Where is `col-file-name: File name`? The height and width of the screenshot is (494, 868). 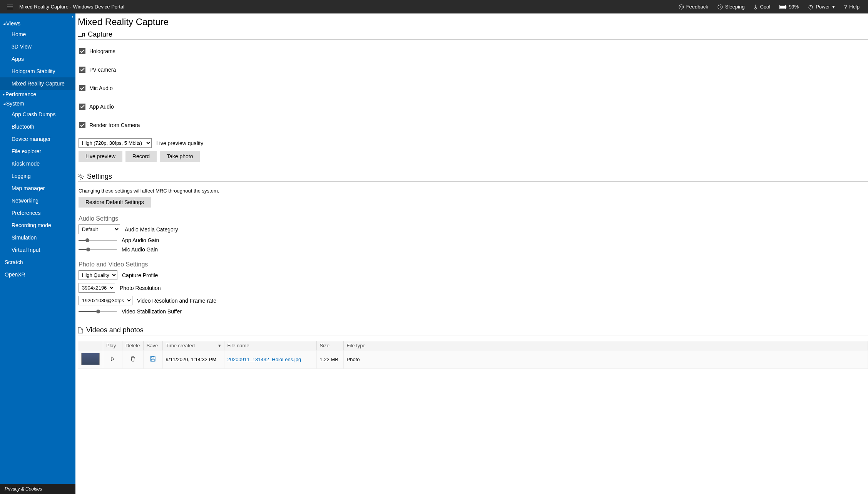 col-file-name: File name is located at coordinates (270, 346).